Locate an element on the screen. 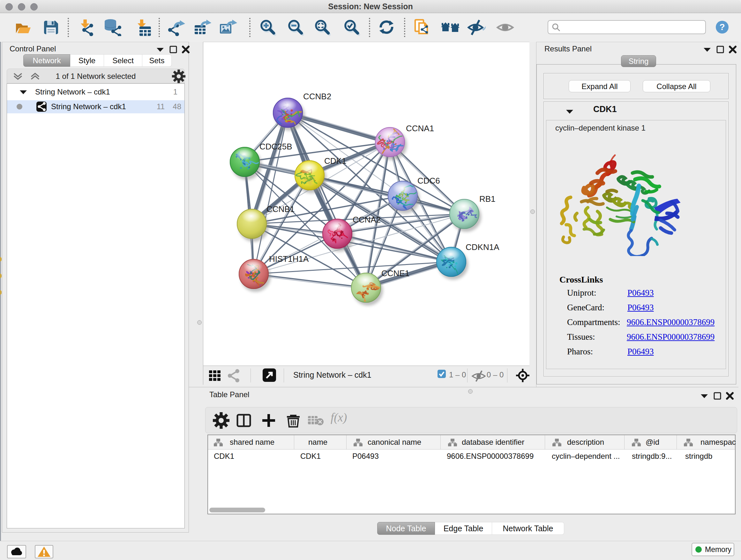  svg-text: CCNE1 is located at coordinates (395, 273).